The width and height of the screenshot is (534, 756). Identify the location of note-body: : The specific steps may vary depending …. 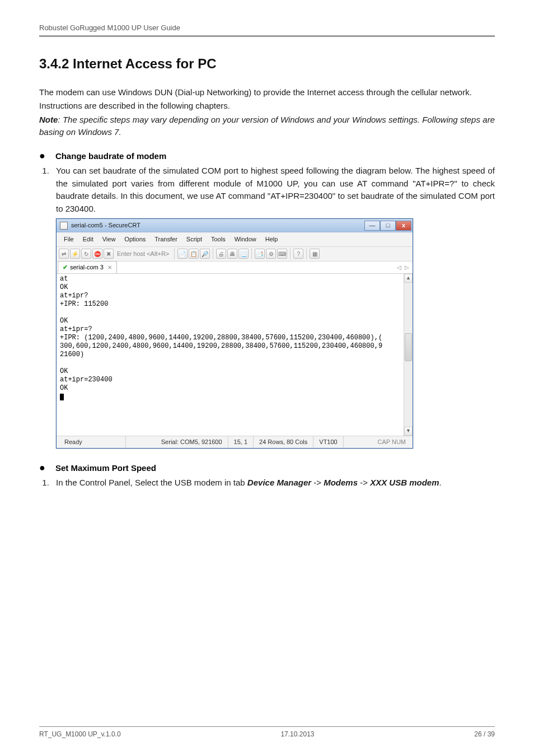
(267, 126).